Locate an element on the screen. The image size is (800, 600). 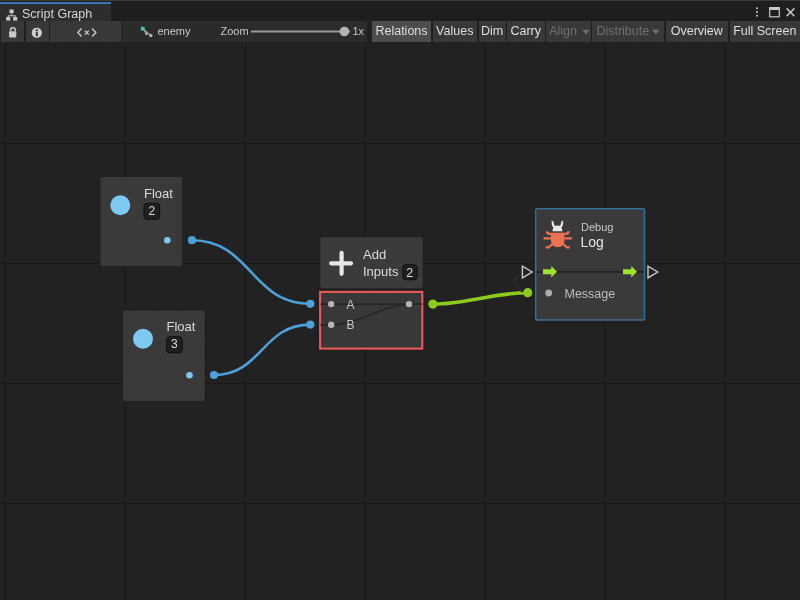
svg-text: Inputs is located at coordinates (381, 272).